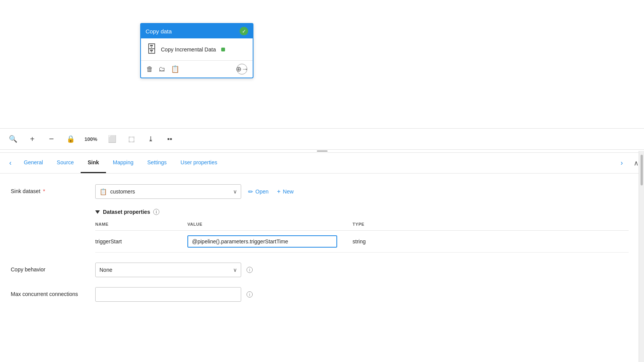 The image size is (644, 362). I want to click on select-area-icon: ⬚, so click(131, 139).